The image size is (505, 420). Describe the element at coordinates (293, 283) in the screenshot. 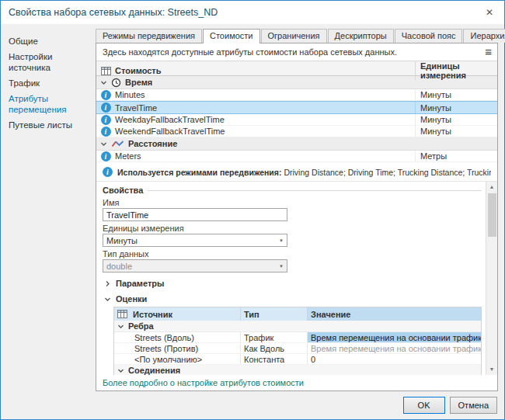

I see `parameters-expander: Параметры` at that location.